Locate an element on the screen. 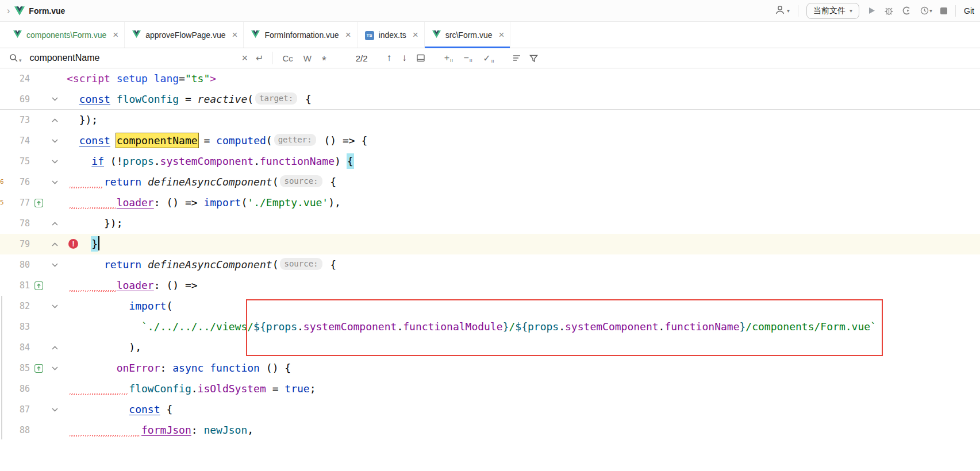 This screenshot has height=471, width=980. typescript-icon: TS is located at coordinates (370, 34).